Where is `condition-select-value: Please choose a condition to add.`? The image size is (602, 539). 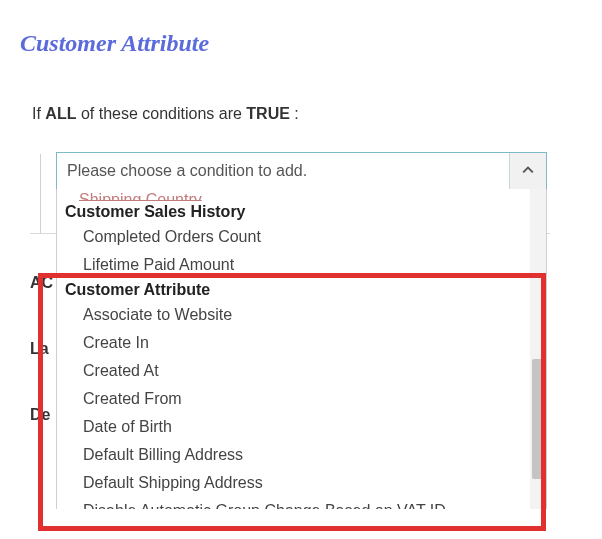
condition-select-value: Please choose a condition to add. is located at coordinates (283, 171).